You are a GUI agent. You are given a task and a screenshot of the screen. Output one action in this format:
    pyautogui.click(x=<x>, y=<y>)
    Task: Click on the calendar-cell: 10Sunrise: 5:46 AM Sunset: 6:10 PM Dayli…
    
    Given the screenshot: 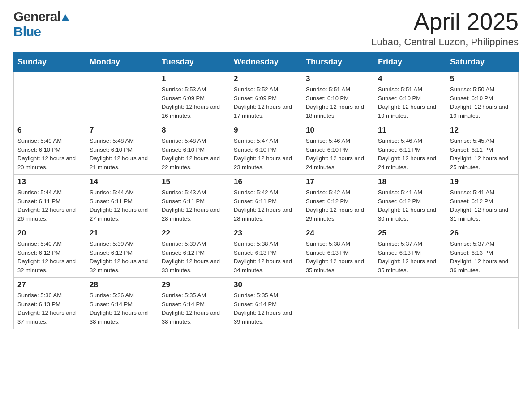 What is the action you would take?
    pyautogui.click(x=339, y=149)
    